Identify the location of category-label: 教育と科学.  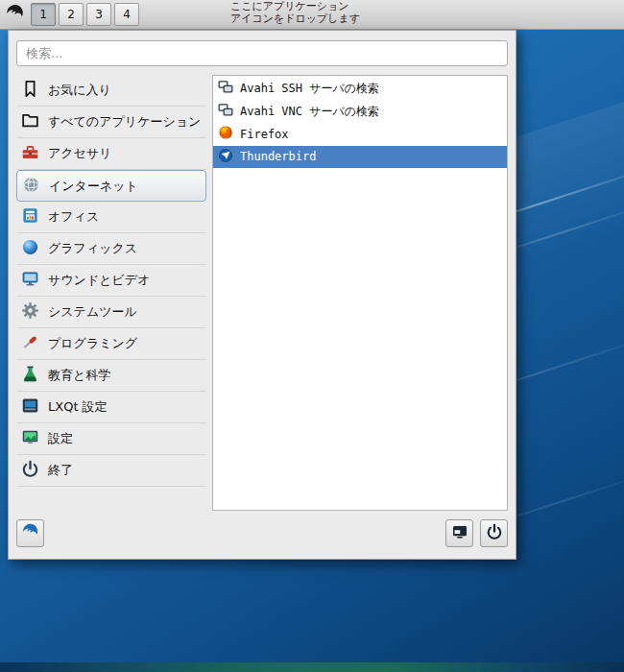
(79, 375).